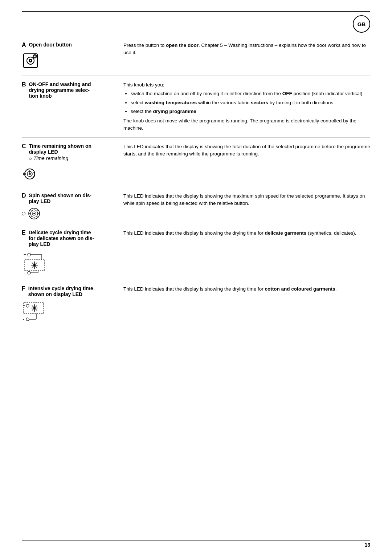  What do you see at coordinates (61, 291) in the screenshot?
I see `section-f-title-block: Intensive cycle drying timeshown on disp…` at bounding box center [61, 291].